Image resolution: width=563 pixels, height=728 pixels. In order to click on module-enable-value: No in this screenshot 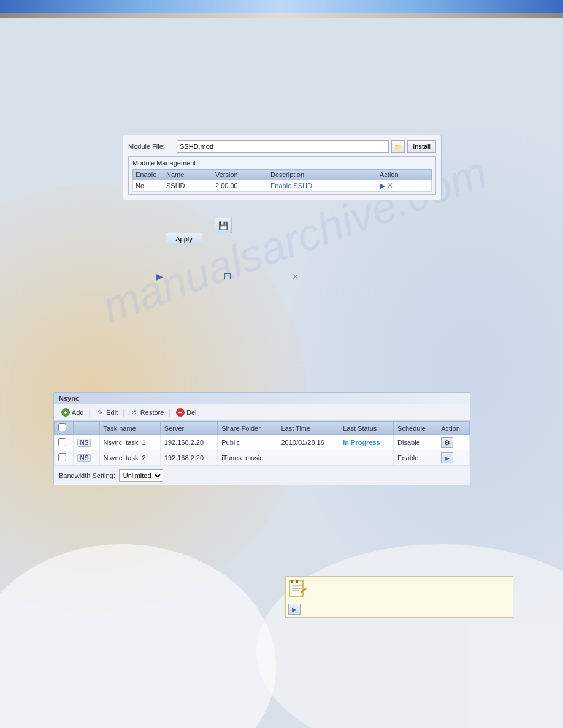, I will do `click(151, 186)`.